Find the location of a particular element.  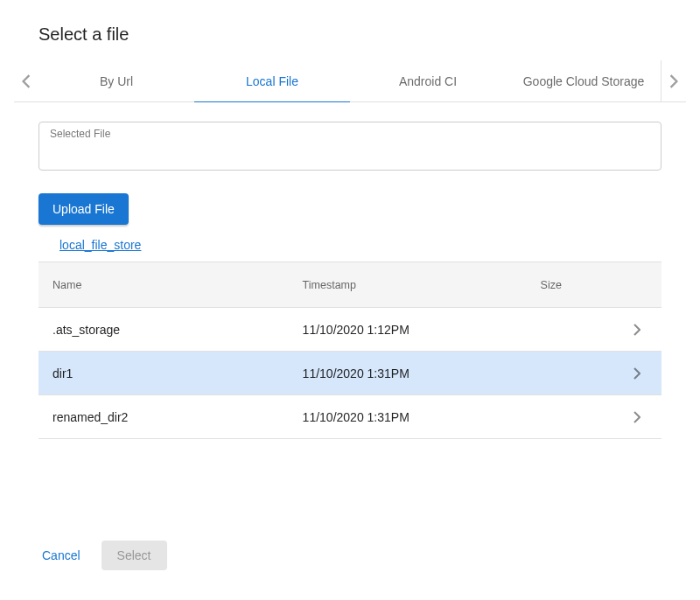

breadcrumb-link: local_file_store is located at coordinates (100, 245).